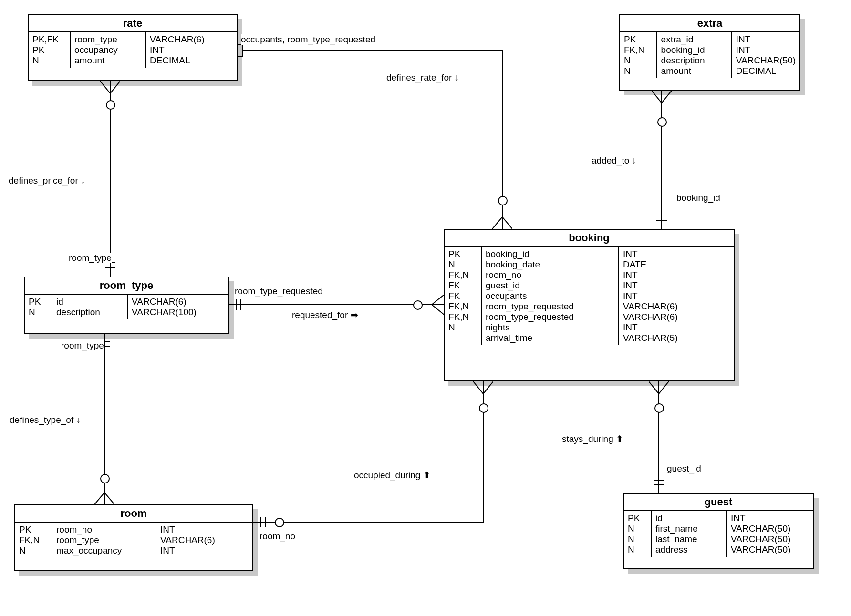 This screenshot has height=616, width=851. What do you see at coordinates (589, 305) in the screenshot?
I see `entity-booking: booking PK N FK,N FK FK FK,N FK,N N book…` at bounding box center [589, 305].